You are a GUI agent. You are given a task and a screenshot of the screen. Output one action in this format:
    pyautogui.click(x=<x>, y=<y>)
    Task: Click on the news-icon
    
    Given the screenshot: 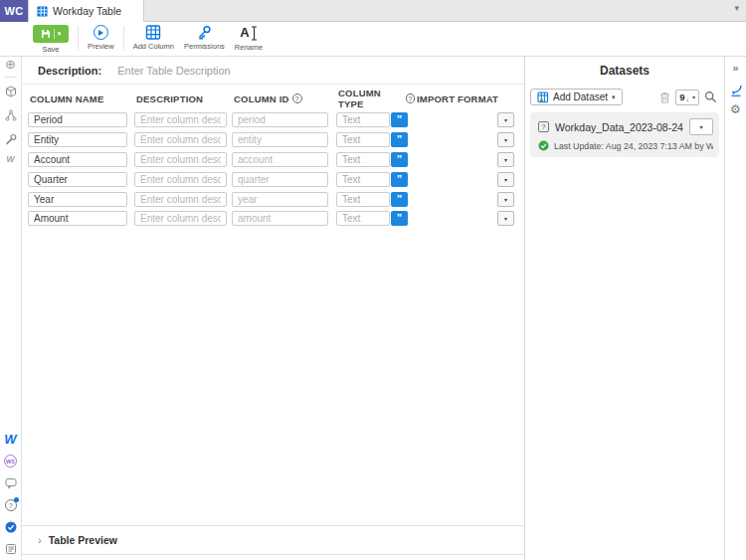 What is the action you would take?
    pyautogui.click(x=11, y=549)
    